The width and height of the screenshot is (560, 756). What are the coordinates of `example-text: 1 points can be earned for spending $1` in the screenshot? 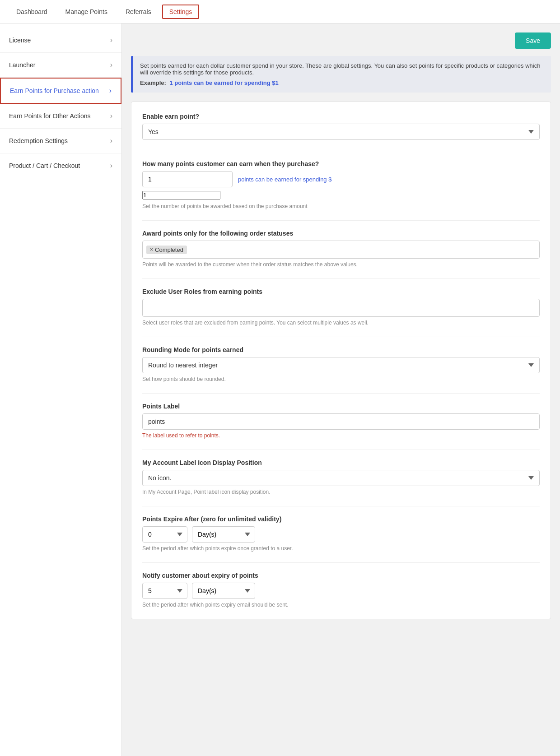 It's located at (224, 83).